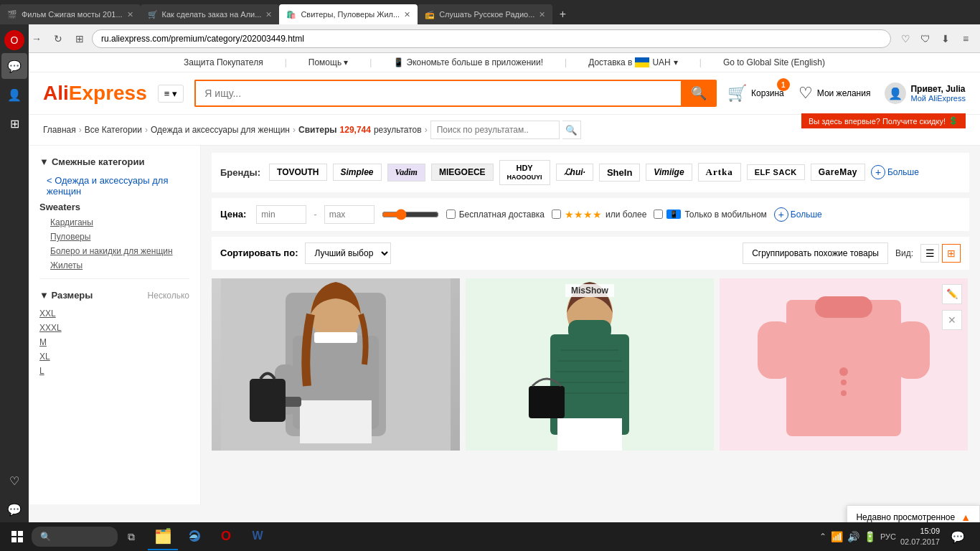 The width and height of the screenshot is (980, 551). What do you see at coordinates (298, 172) in the screenshot?
I see `brand-tovouth: TOVOUTH` at bounding box center [298, 172].